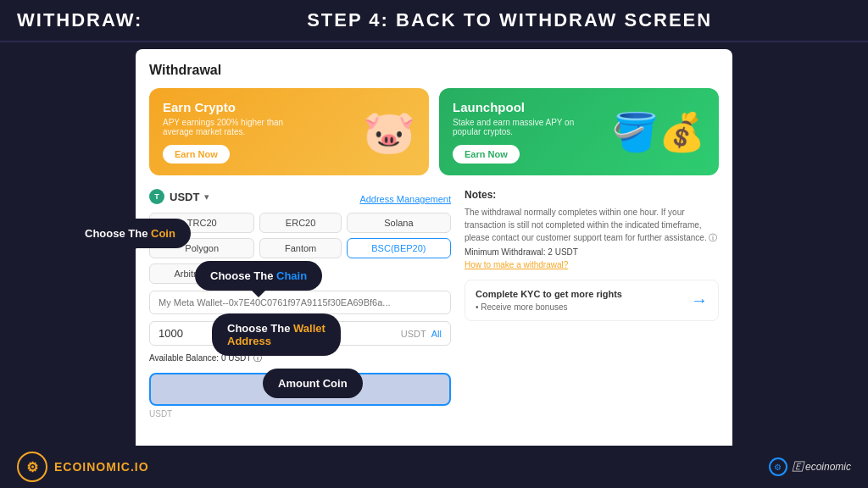  What do you see at coordinates (202, 274) in the screenshot?
I see `chain-arbitrum: Arbitrum One` at bounding box center [202, 274].